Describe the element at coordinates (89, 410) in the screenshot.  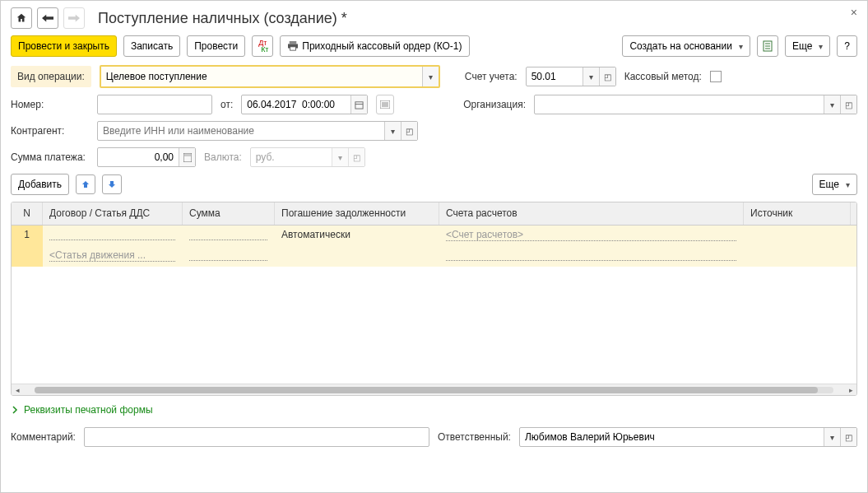
I see `print-details-link: Реквизиты печатной формы` at that location.